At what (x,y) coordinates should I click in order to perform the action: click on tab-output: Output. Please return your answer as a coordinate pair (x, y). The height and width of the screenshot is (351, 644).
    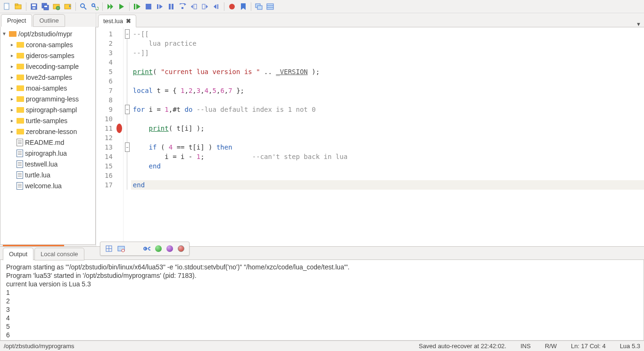
    Looking at the image, I should click on (18, 254).